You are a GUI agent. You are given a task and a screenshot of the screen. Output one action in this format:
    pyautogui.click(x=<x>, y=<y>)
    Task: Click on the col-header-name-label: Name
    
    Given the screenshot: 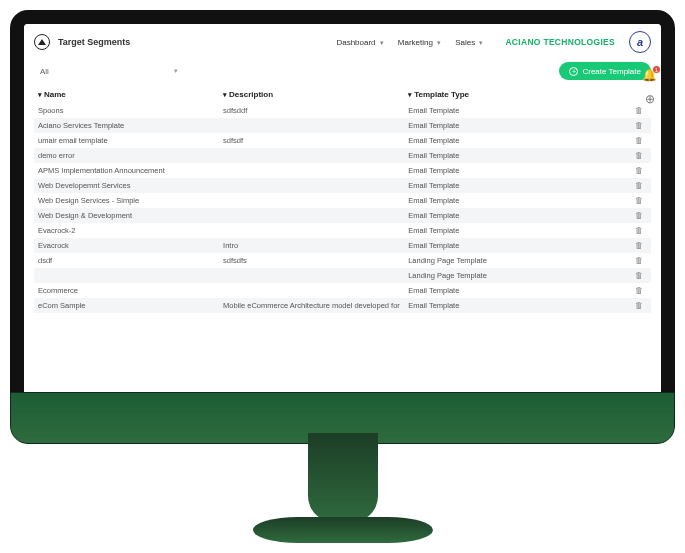 What is the action you would take?
    pyautogui.click(x=55, y=94)
    